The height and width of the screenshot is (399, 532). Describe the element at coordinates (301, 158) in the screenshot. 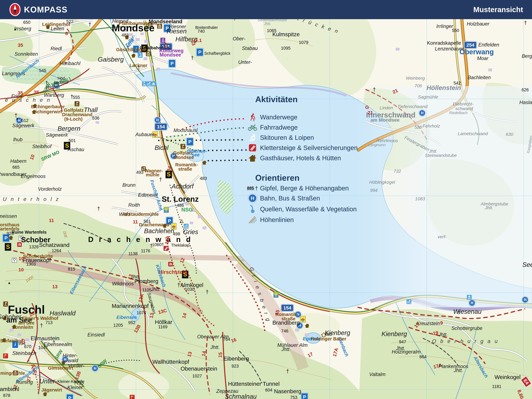

I see `legend-item-label: Gasthäuser, Hotels & Hütten` at that location.